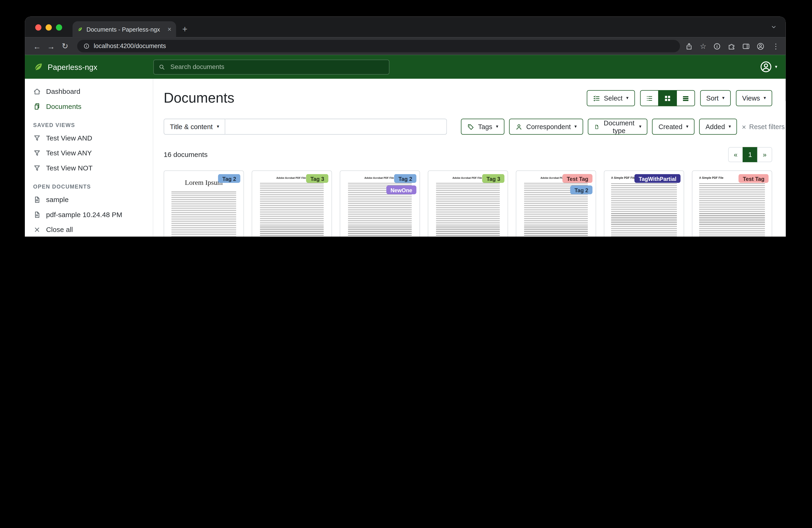  Describe the element at coordinates (611, 98) in the screenshot. I see `select-button: Select ▾` at that location.